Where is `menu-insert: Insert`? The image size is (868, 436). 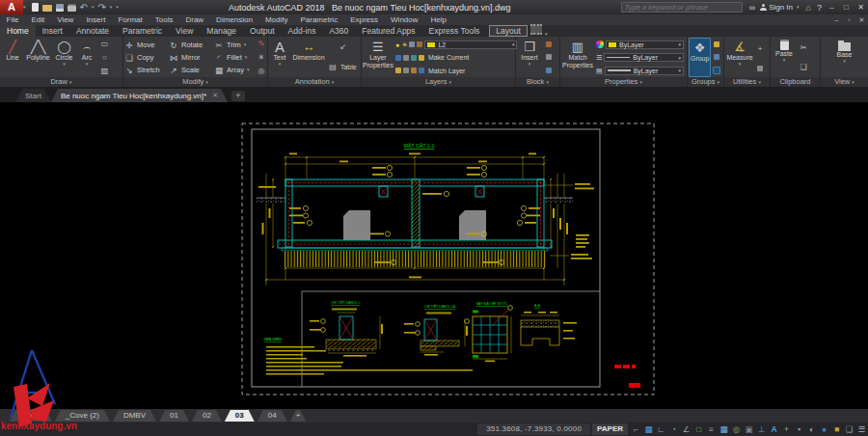 menu-insert: Insert is located at coordinates (96, 19).